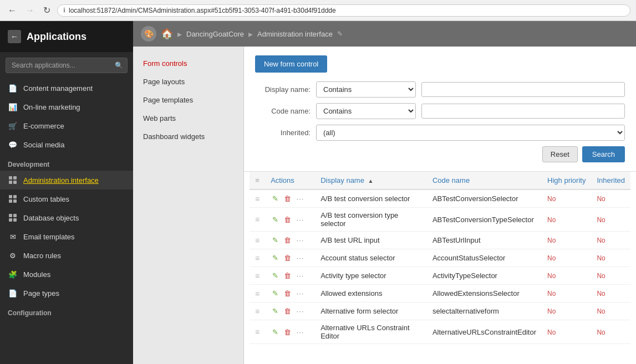  Describe the element at coordinates (67, 180) in the screenshot. I see `sidebar-item-admin-interface: Administration interface` at that location.